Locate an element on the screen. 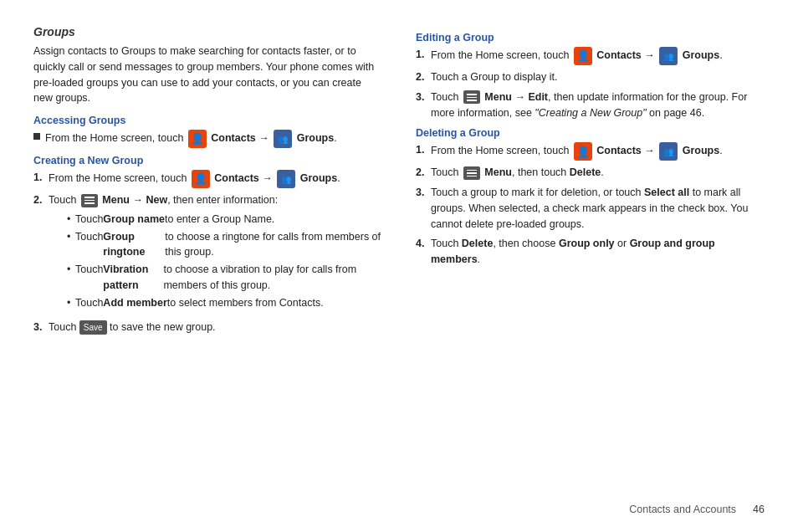  editing-list: 1. From the Home screen, touch 👤 Contact… is located at coordinates (591, 84).